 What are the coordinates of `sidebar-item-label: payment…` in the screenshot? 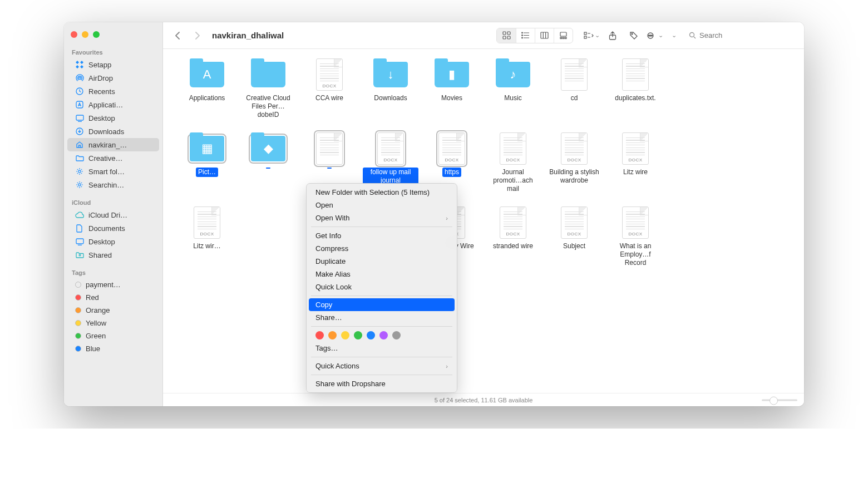 It's located at (103, 285).